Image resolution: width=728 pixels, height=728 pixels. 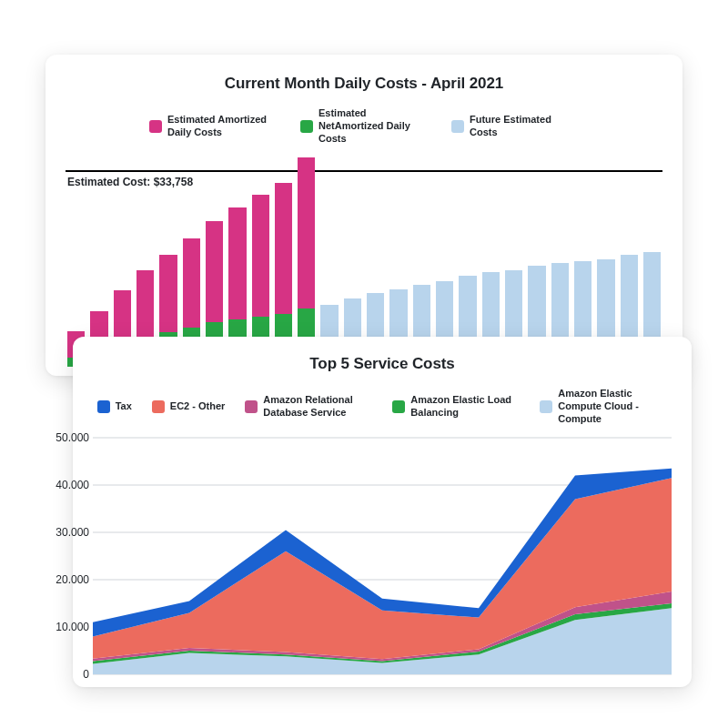 I want to click on swatch-coral, so click(x=158, y=407).